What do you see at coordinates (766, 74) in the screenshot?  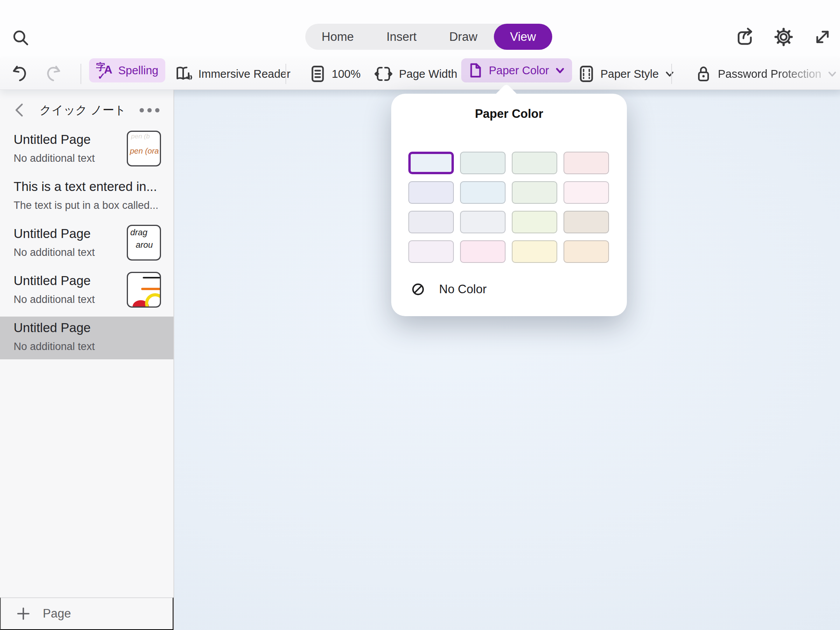 I see `password-protection-button: Password Protection` at bounding box center [766, 74].